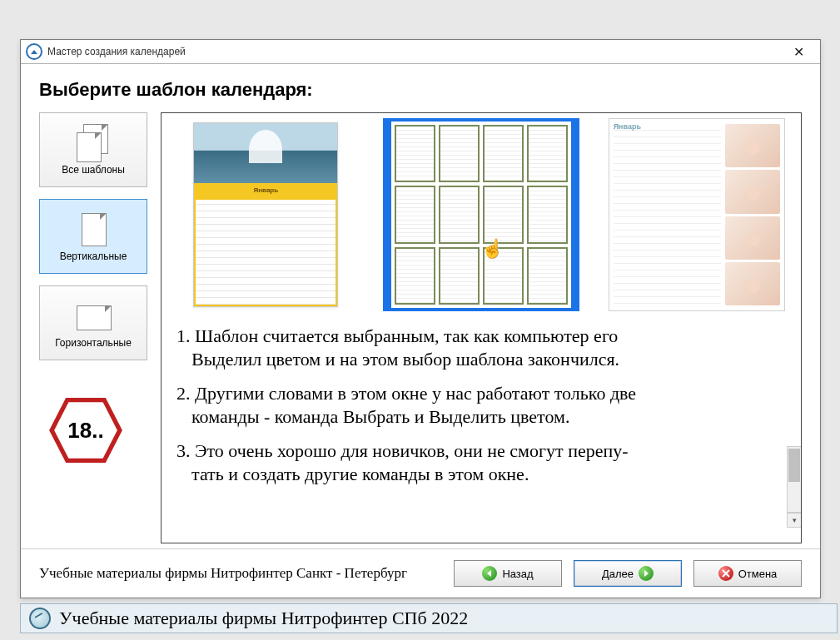 This screenshot has width=840, height=640. Describe the element at coordinates (40, 618) in the screenshot. I see `clock-icon` at that location.